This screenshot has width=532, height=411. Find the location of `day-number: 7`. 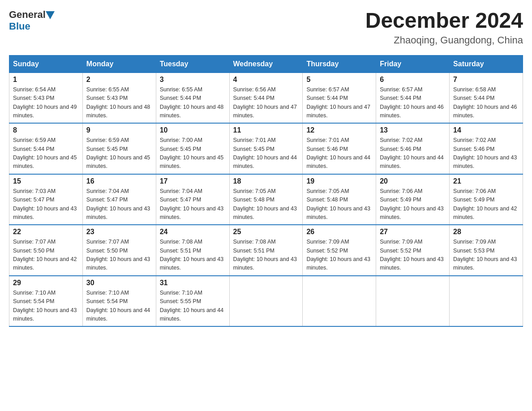

day-number: 7 is located at coordinates (486, 80).